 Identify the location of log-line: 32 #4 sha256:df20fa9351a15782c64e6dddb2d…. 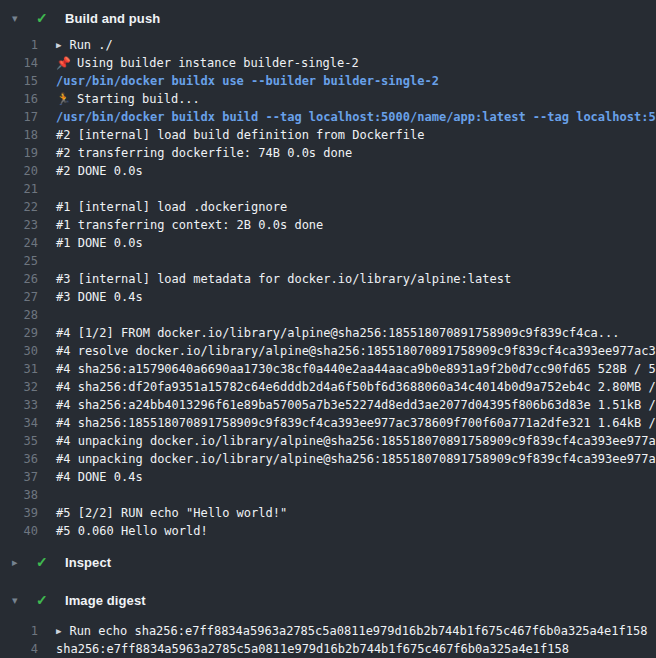
(328, 387).